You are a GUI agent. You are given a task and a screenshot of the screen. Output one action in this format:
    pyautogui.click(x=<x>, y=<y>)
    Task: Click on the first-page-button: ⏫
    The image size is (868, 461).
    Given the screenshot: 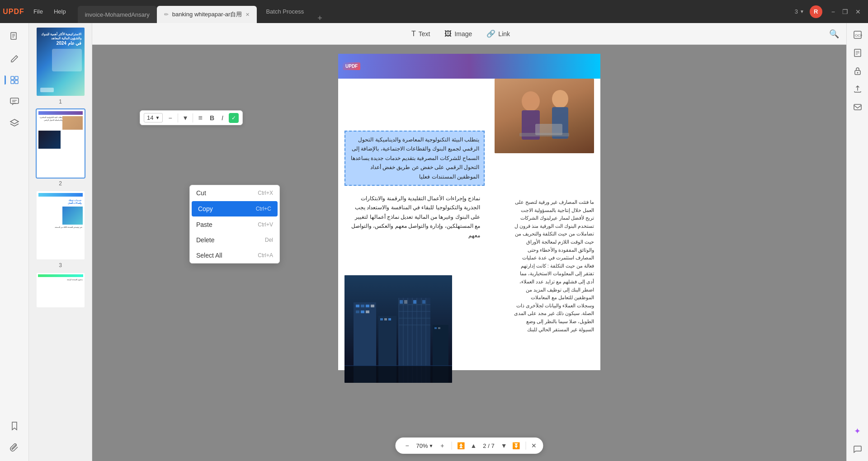 What is the action you would take?
    pyautogui.click(x=461, y=446)
    